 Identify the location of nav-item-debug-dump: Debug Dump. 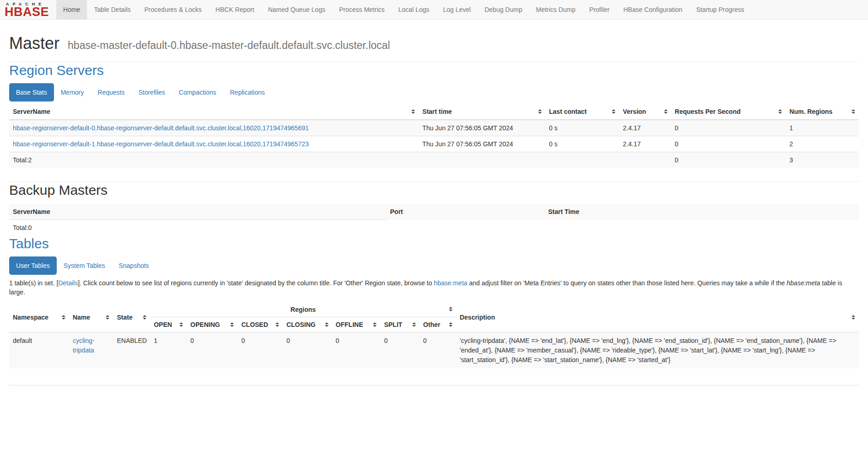
(503, 10).